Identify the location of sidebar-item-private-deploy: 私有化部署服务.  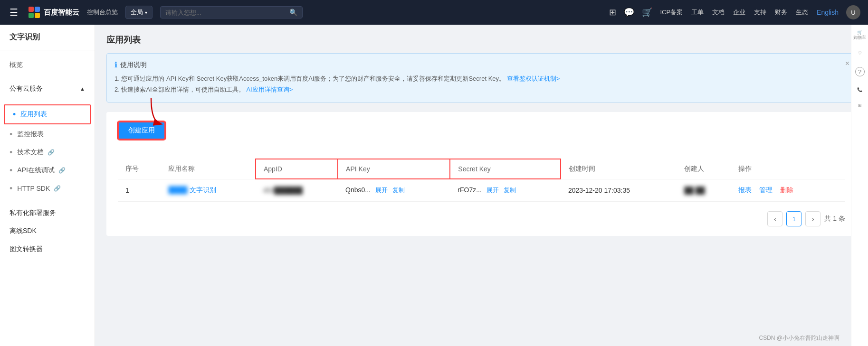
(48, 213).